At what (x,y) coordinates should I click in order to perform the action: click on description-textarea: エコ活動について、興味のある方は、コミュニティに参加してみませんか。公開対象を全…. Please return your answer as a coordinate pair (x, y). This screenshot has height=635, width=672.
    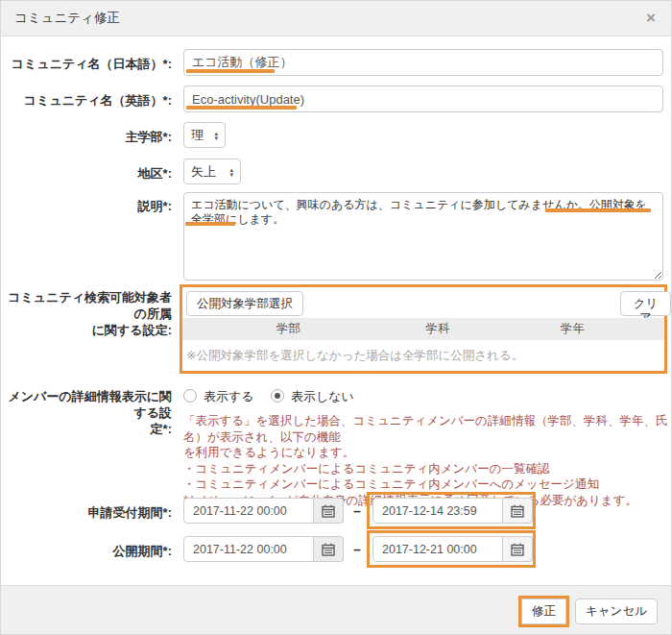
    Looking at the image, I should click on (423, 236).